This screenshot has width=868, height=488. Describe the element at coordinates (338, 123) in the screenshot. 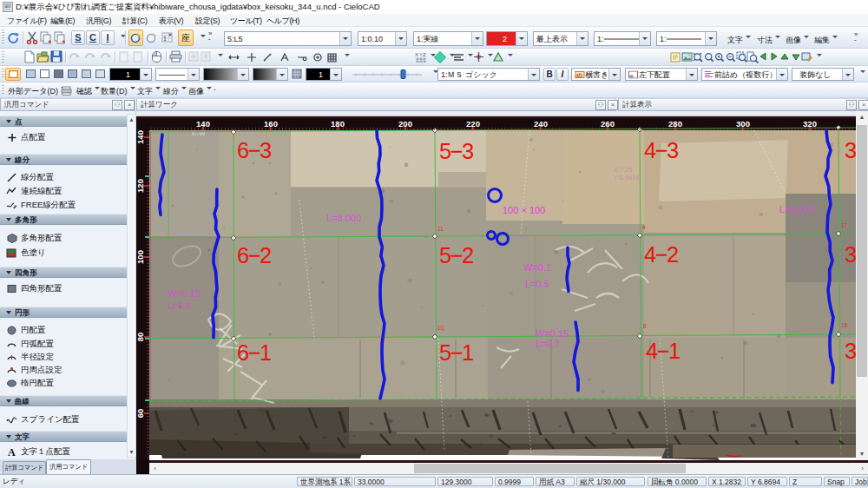

I see `svg-text: 180` at that location.